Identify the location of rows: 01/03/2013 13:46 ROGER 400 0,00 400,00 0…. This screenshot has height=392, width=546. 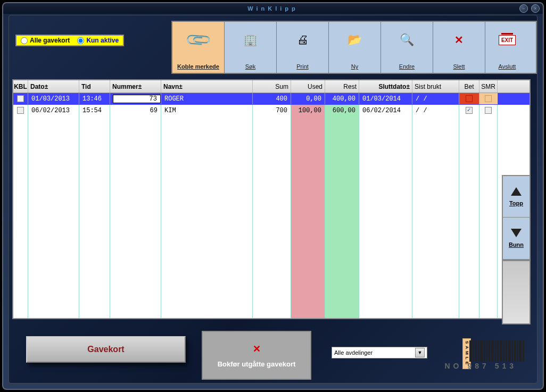
(271, 105).